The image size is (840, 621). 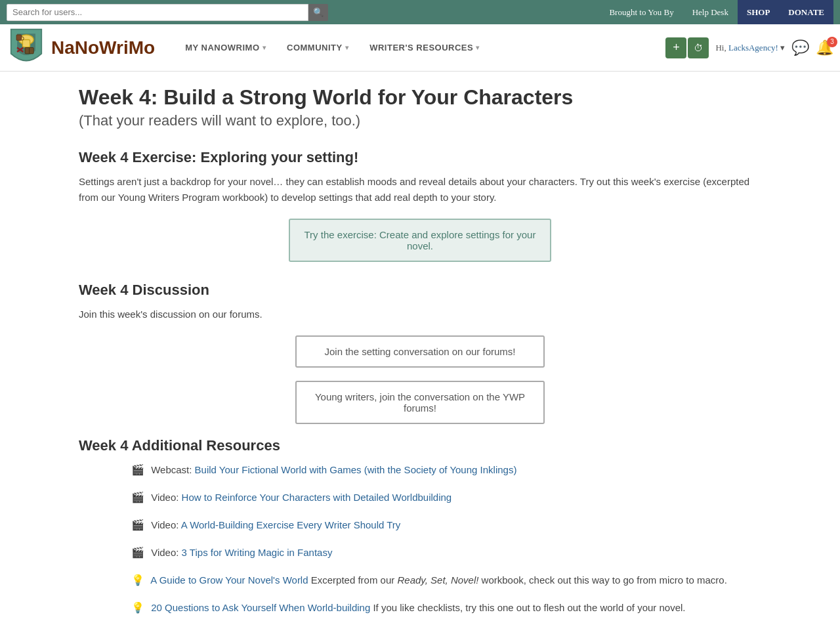 What do you see at coordinates (347, 47) in the screenshot?
I see `nav-arrow-1: ▾` at bounding box center [347, 47].